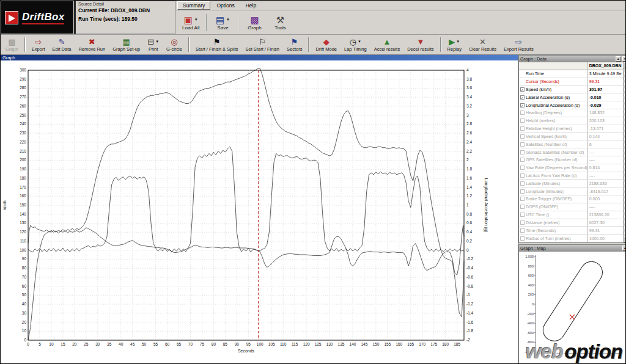 The width and height of the screenshot is (626, 364). I want to click on scroll-down-icon: ▼, so click(625, 239).